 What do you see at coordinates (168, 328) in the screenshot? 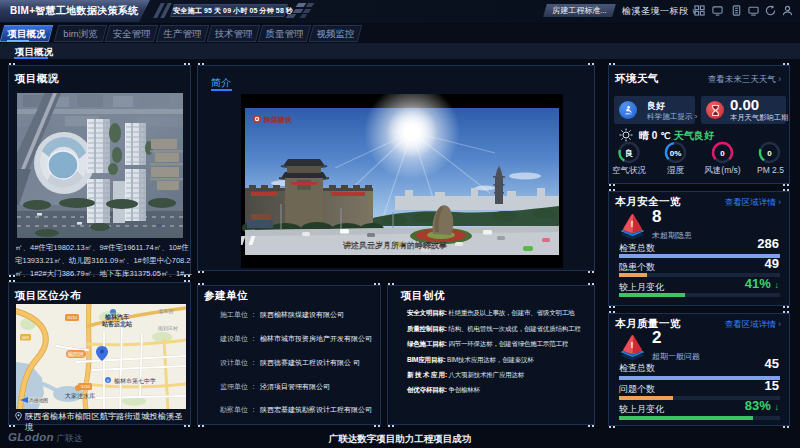
I see `svg-text: 南刘庄村` at bounding box center [168, 328].